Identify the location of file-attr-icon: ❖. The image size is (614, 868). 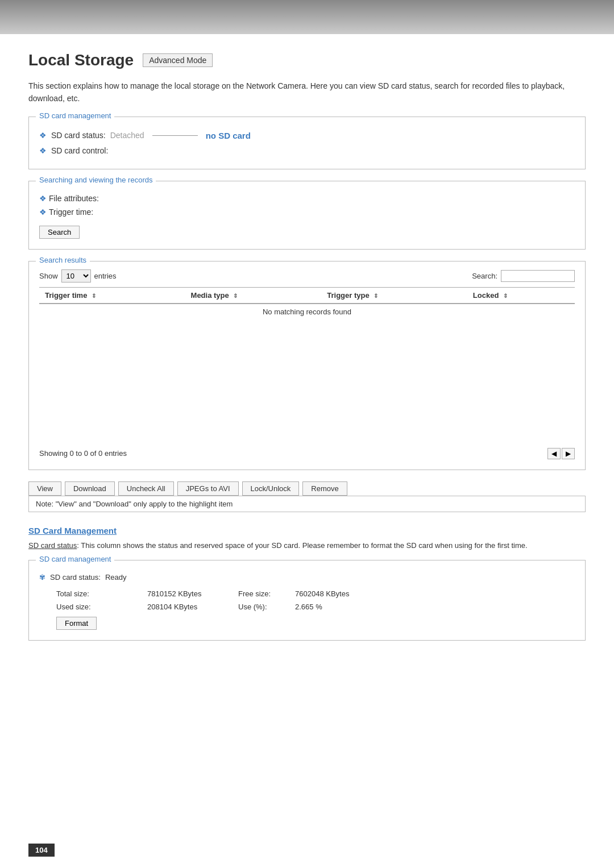
(43, 198).